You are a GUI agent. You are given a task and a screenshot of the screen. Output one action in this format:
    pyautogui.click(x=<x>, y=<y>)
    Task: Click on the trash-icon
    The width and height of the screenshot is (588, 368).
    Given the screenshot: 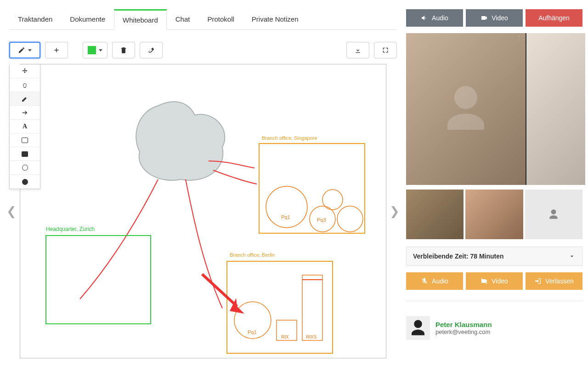 What is the action you would take?
    pyautogui.click(x=124, y=50)
    